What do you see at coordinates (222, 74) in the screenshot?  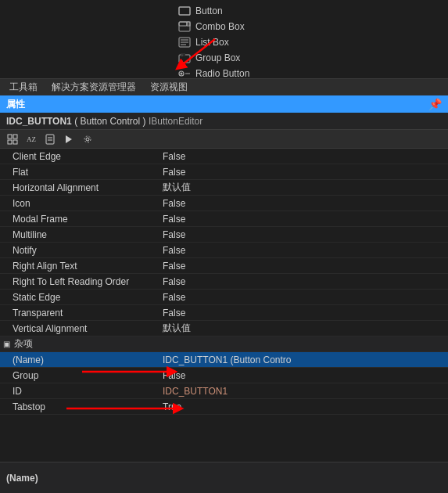 I see `toolbox-label-radiobutton: Radio Button` at bounding box center [222, 74].